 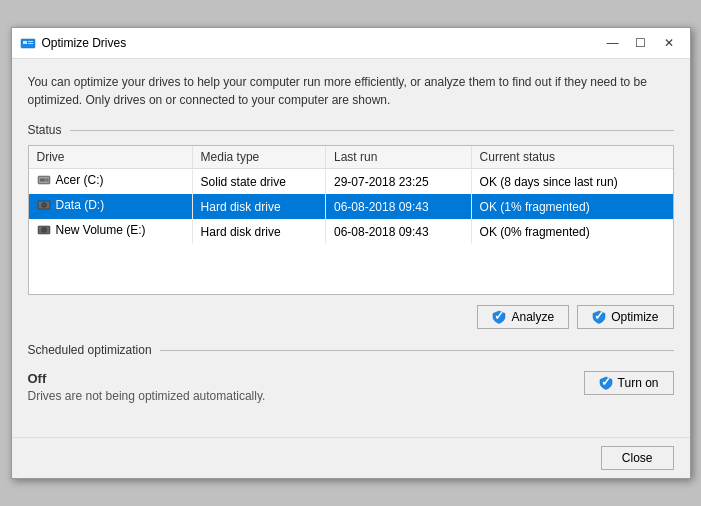 What do you see at coordinates (351, 182) in the screenshot?
I see `table-row: Acer (C:)Solid state drive29-07-2018 23:…` at bounding box center [351, 182].